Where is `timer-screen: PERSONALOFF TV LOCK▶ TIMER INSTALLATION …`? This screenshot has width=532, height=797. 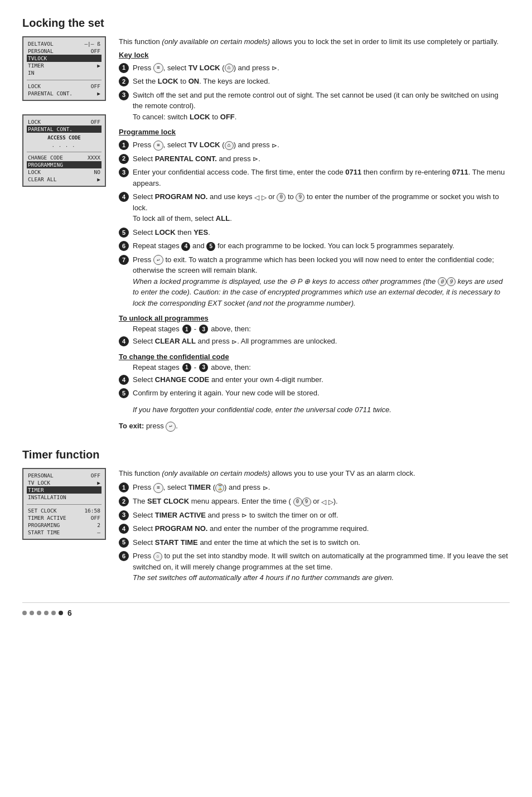 timer-screen: PERSONALOFF TV LOCK▶ TIMER INSTALLATION … is located at coordinates (64, 504).